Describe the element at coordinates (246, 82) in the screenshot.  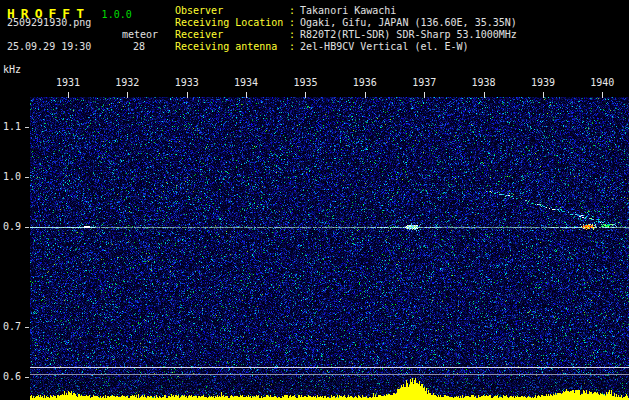
I see `time-label: 1934` at that location.